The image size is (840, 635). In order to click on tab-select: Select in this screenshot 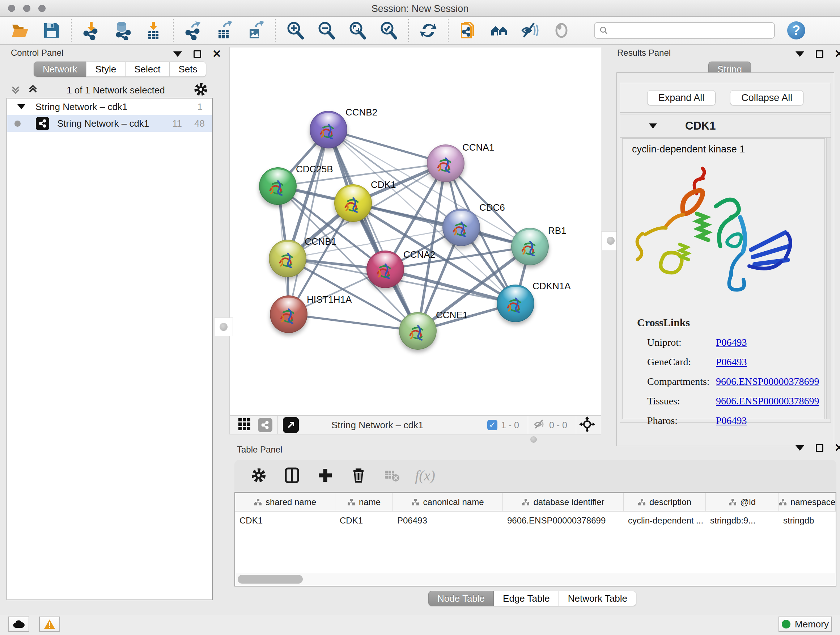, I will do `click(147, 69)`.